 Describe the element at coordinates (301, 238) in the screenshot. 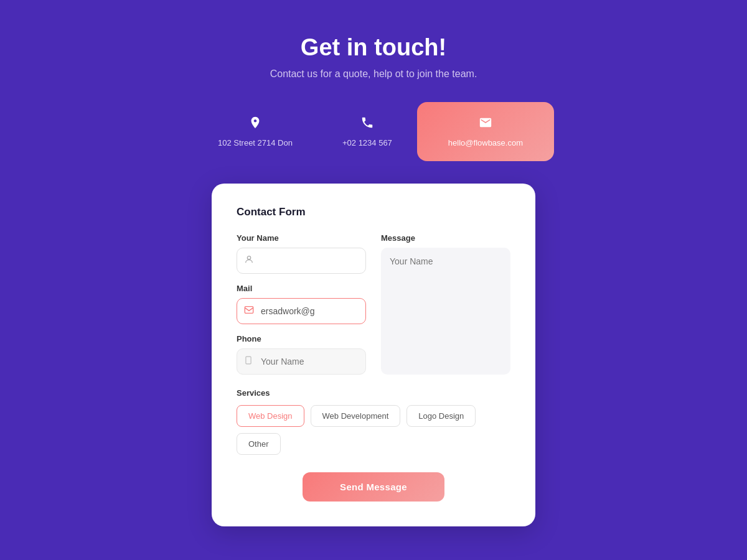

I see `name-label: Your Name` at that location.